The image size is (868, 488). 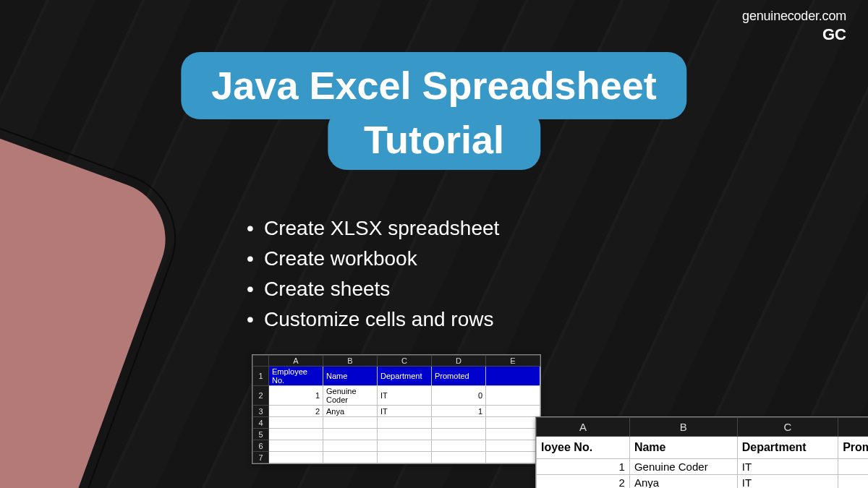 What do you see at coordinates (370, 228) in the screenshot?
I see `bullet-item: Create XLSX spreadsheet` at bounding box center [370, 228].